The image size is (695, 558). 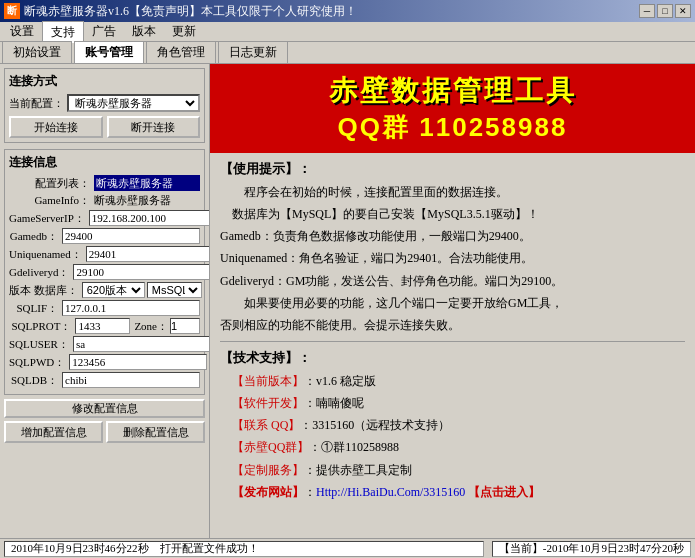 I want to click on tech-contact-qq: 【联系 QQ】：3315160（远程技术支持）, so click(x=452, y=426).